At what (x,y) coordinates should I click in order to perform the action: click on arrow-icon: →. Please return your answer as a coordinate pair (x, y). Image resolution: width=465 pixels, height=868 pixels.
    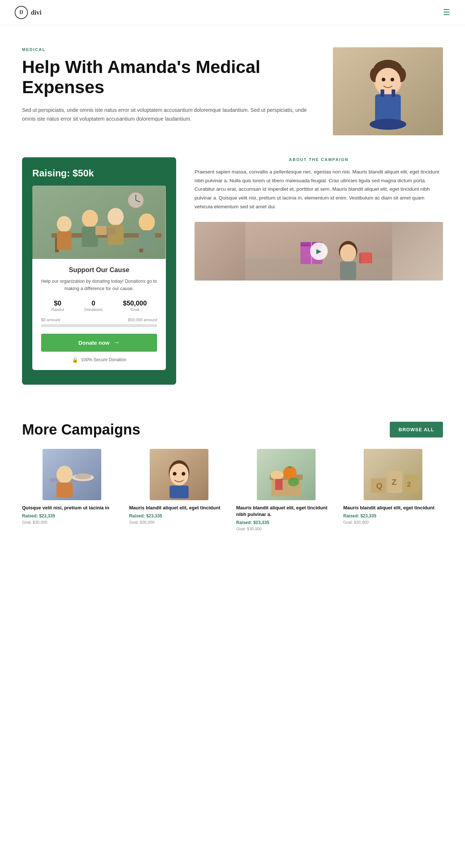
    Looking at the image, I should click on (117, 343).